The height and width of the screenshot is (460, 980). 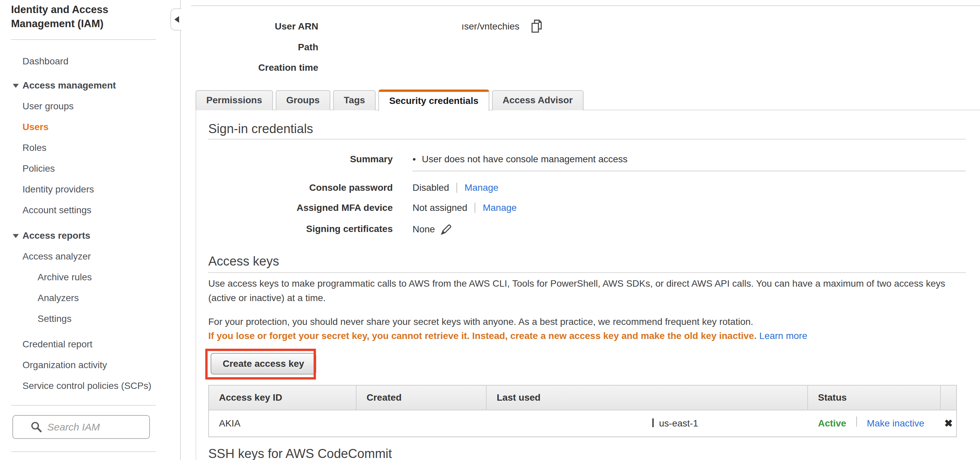 What do you see at coordinates (422, 424) in the screenshot?
I see `cell-created` at bounding box center [422, 424].